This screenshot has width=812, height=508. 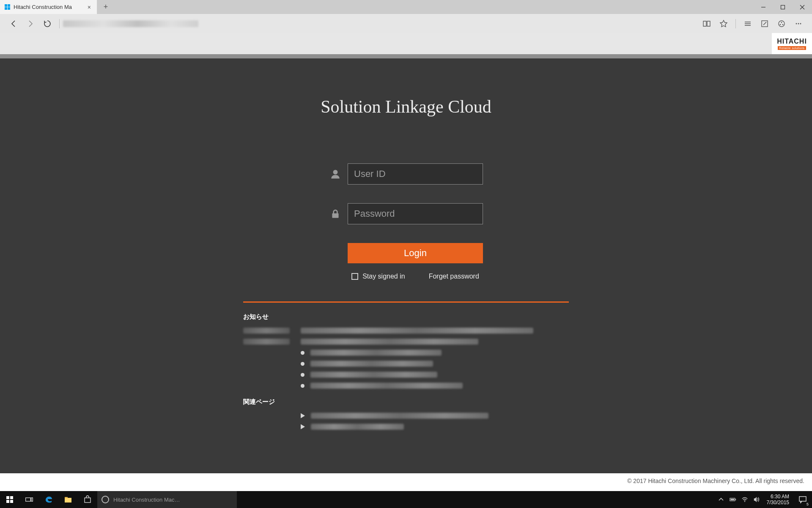 What do you see at coordinates (721, 500) in the screenshot?
I see `tray-chevron-icon` at bounding box center [721, 500].